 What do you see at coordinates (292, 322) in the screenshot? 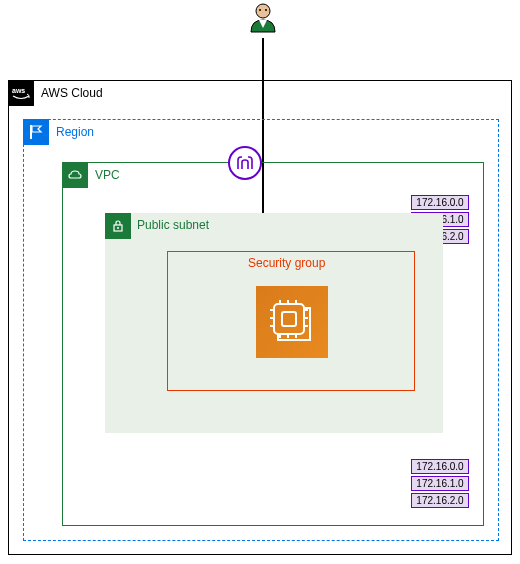
I see `ec2-instance-icon` at bounding box center [292, 322].